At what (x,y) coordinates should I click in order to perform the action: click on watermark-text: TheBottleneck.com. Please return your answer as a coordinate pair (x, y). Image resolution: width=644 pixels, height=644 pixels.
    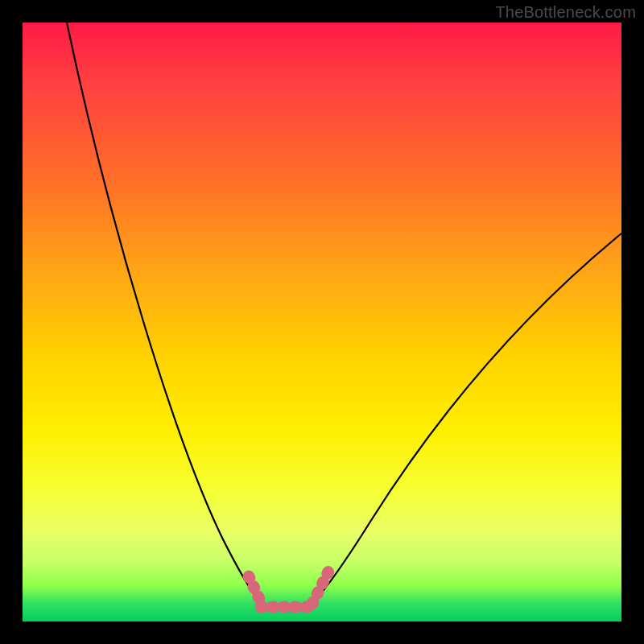
    Looking at the image, I should click on (565, 13).